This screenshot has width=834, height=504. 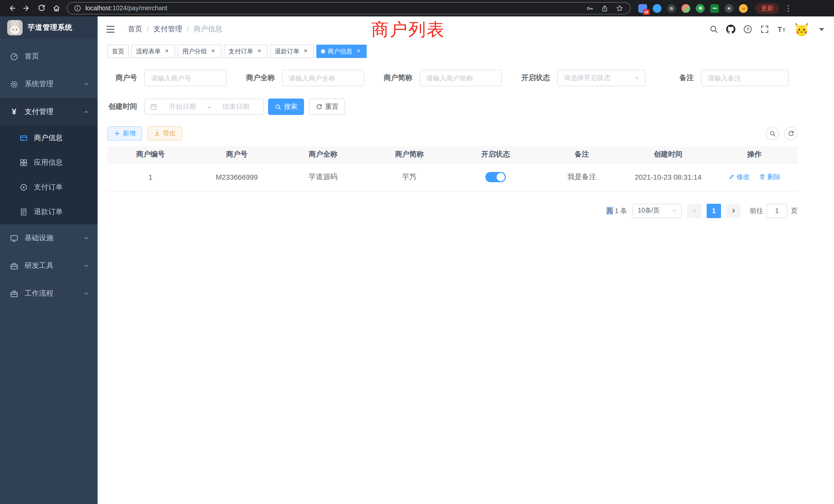 What do you see at coordinates (788, 8) in the screenshot?
I see `browser-menu-icon: ⋮` at bounding box center [788, 8].